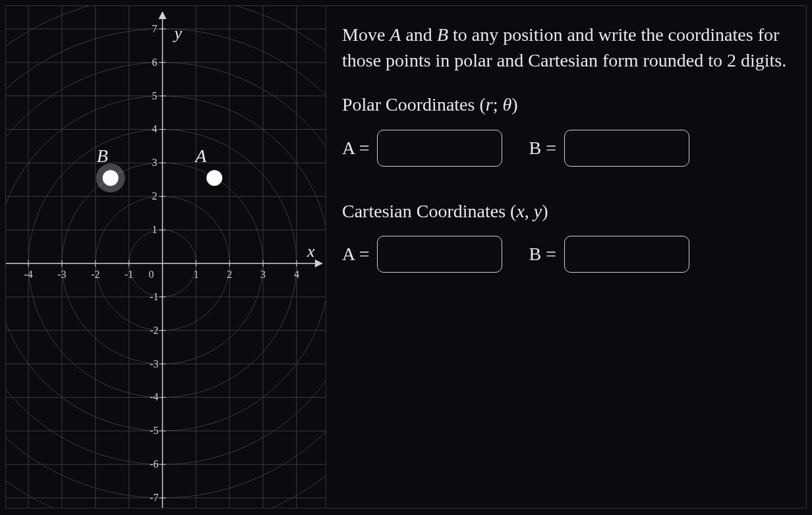  What do you see at coordinates (311, 252) in the screenshot?
I see `x-axis-label: x` at bounding box center [311, 252].